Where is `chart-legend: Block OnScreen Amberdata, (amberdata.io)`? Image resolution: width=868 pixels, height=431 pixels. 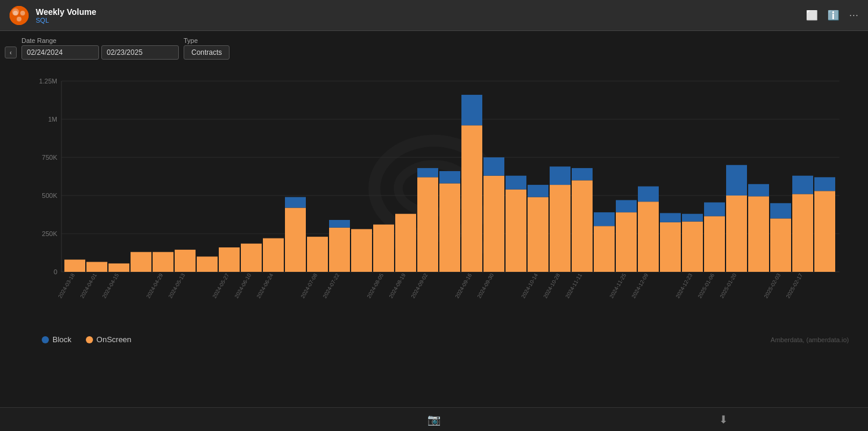 chart-legend: Block OnScreen Amberdata, (amberdata.io) is located at coordinates (434, 340).